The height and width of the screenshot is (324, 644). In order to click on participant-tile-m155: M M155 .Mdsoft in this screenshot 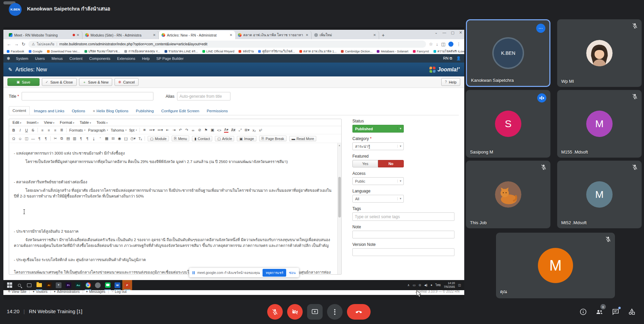, I will do `click(599, 124)`.